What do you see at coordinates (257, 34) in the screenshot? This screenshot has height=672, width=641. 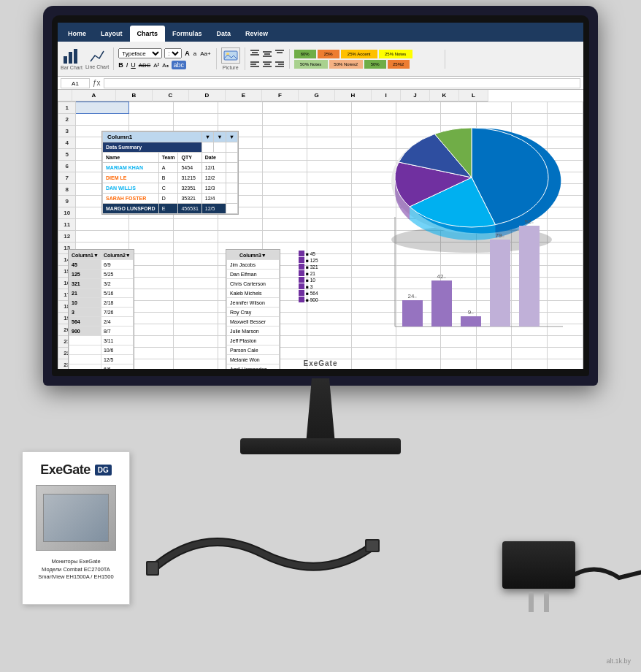 I see `tab-review: Review` at bounding box center [257, 34].